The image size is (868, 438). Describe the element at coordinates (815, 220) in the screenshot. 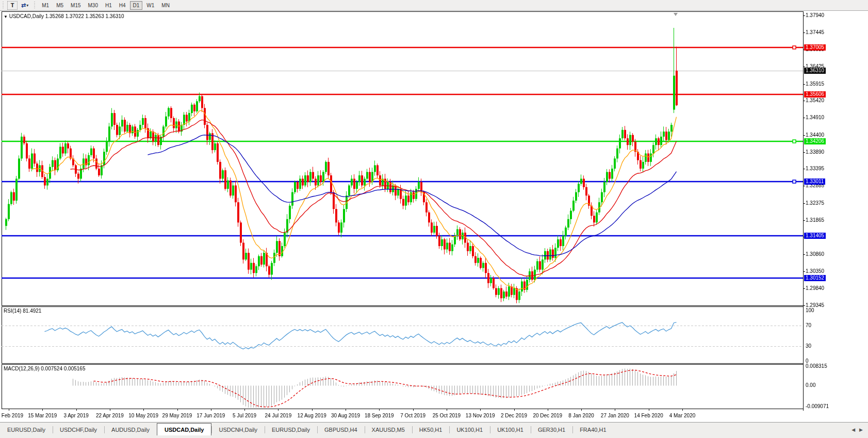

I see `price-tick: 1.31865` at that location.